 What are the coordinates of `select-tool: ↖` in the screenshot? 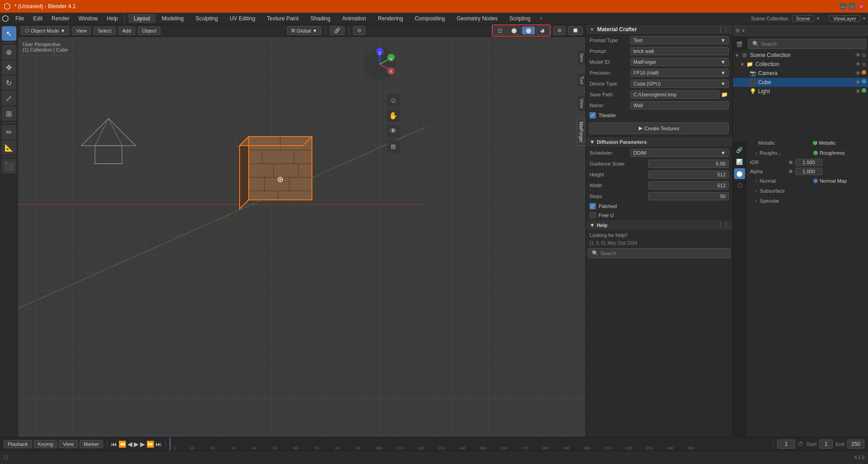 It's located at (9, 33).